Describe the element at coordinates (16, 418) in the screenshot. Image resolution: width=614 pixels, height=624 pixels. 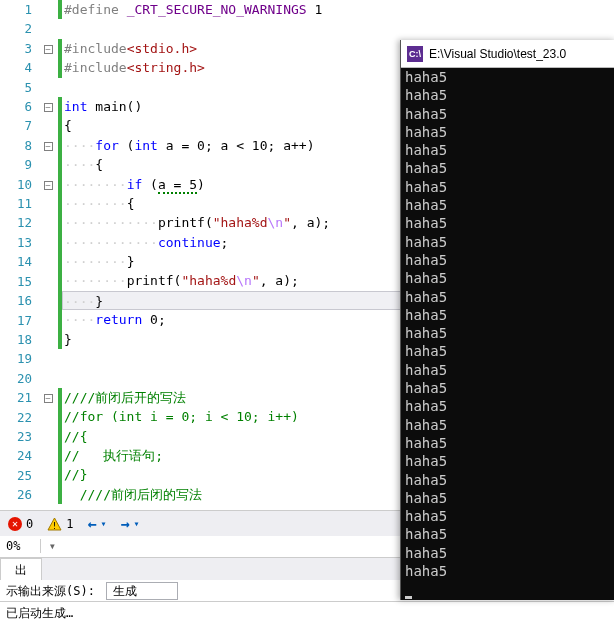
I see `line-number: 22` at that location.